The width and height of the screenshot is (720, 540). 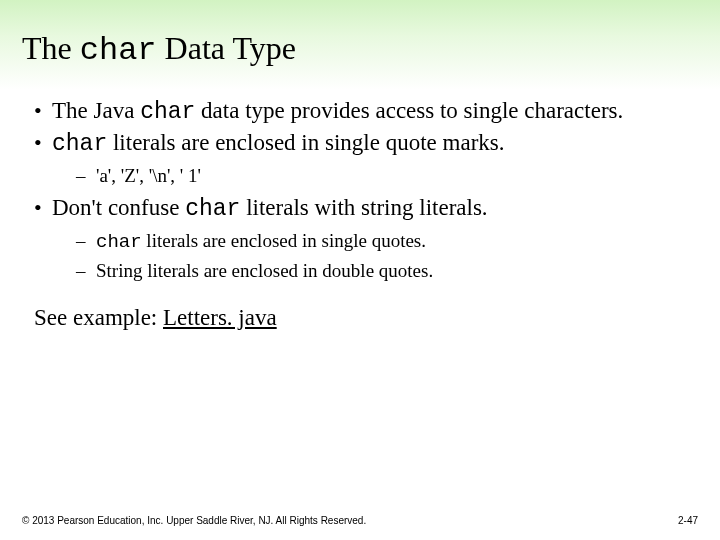 I want to click on bullet-2-sublist: 'a', 'Z', '\n', ' 1', so click(x=371, y=176).